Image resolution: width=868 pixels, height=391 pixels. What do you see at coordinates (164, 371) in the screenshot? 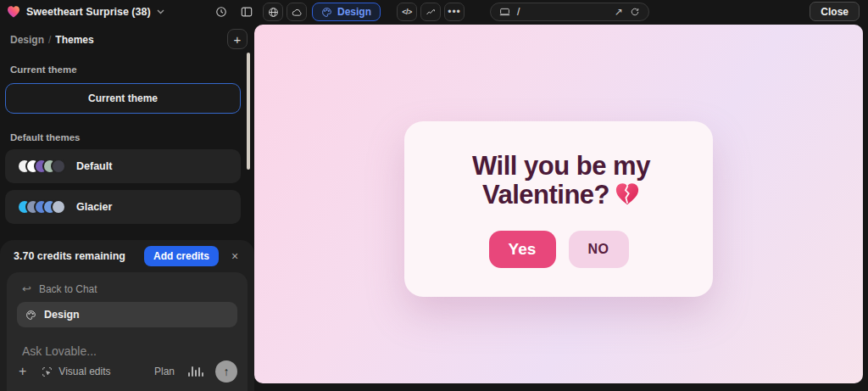
I see `plan-button: Plan` at bounding box center [164, 371].